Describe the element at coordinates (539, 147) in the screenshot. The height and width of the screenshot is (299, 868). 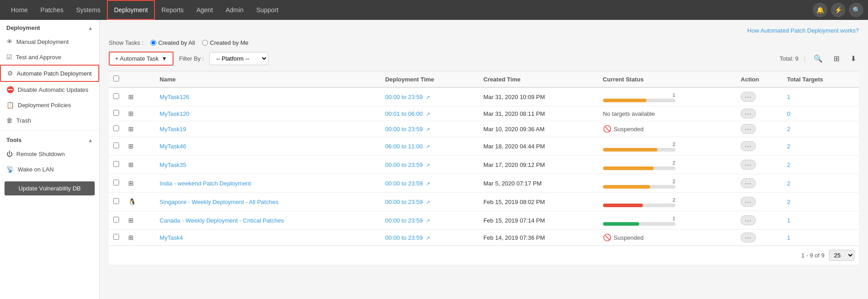
I see `created-time: Mar 18, 2020 04:44 PM` at that location.